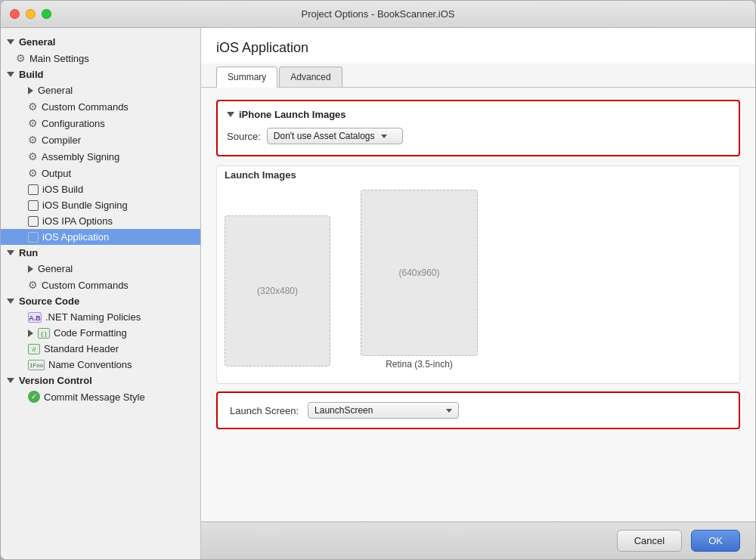 The width and height of the screenshot is (756, 560). I want to click on sidebar-item-ios-bundle-signing: iOS Bundle Signing, so click(101, 206).